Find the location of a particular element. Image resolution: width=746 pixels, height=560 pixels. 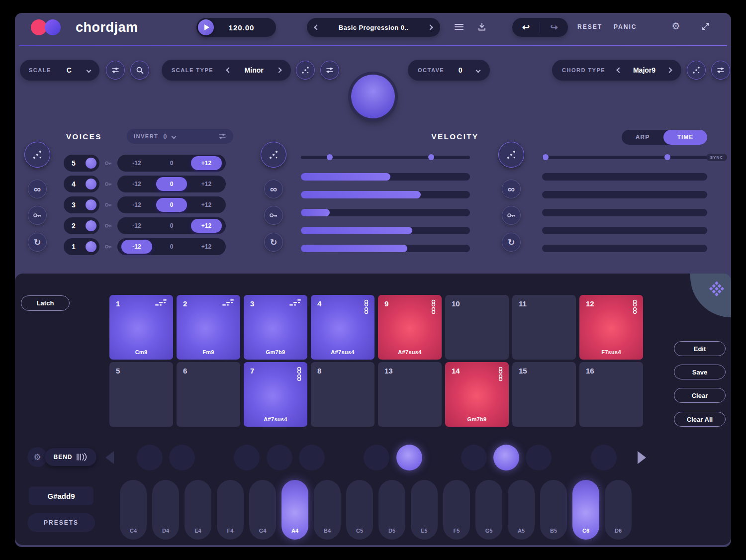

scale-dropdown: SCALE C is located at coordinates (60, 70).